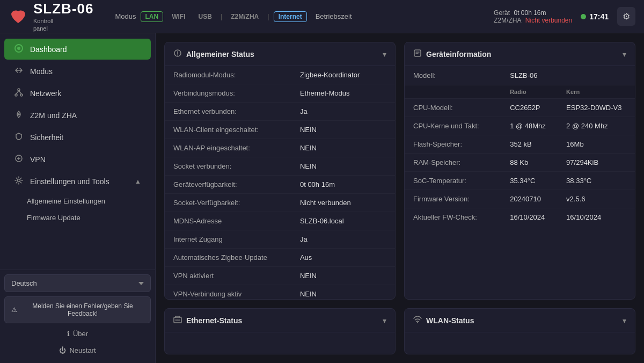 The image size is (644, 363). I want to click on row-label: VPN-Verbindung aktiv, so click(228, 293).